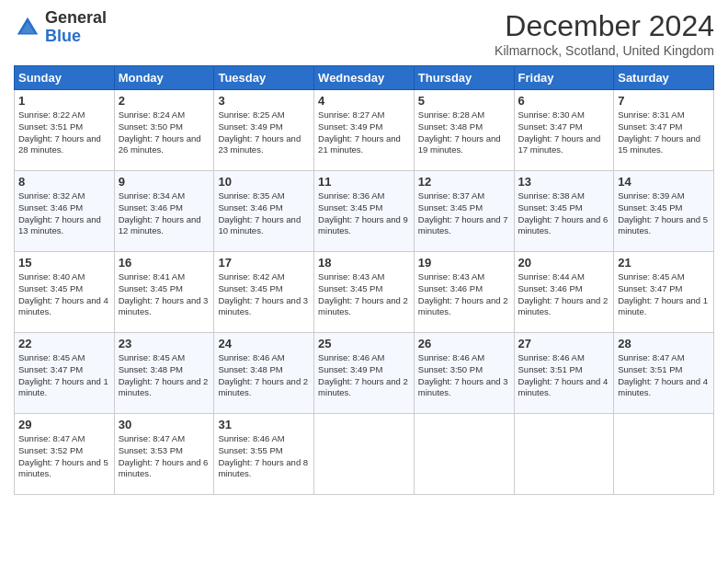 The image size is (728, 563). What do you see at coordinates (463, 293) in the screenshot?
I see `table-row: 19 Sunrise: 8:43 AM Sunset: 3:46 PM Dayl…` at bounding box center [463, 293].